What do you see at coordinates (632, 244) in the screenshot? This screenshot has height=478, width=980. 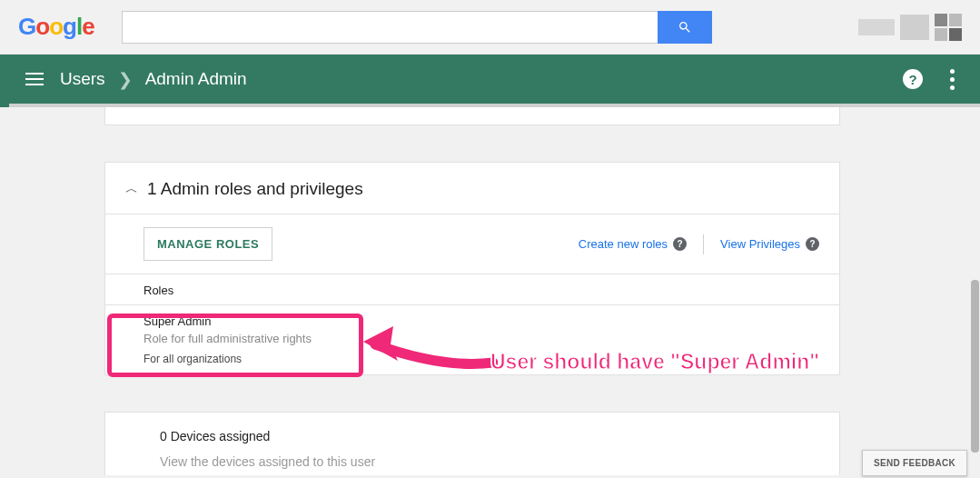 I see `create-roles-link: Create new roles ?` at bounding box center [632, 244].